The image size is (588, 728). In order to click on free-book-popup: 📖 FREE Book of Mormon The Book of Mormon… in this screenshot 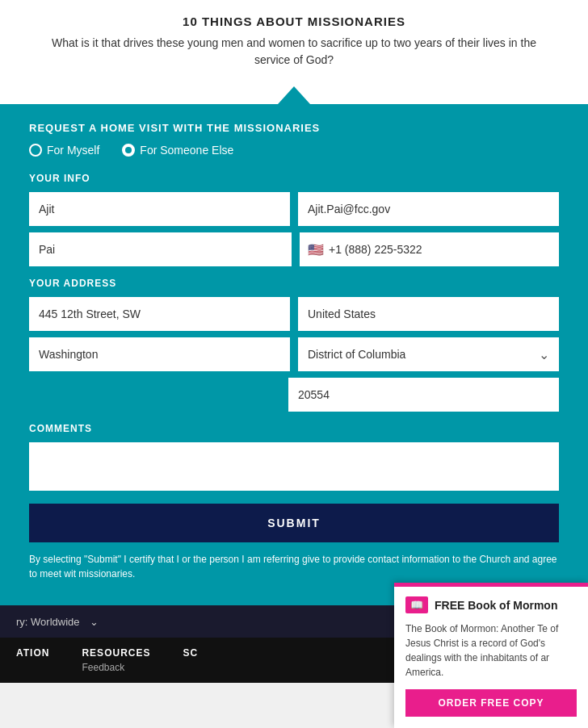, I will do `click(491, 655)`.